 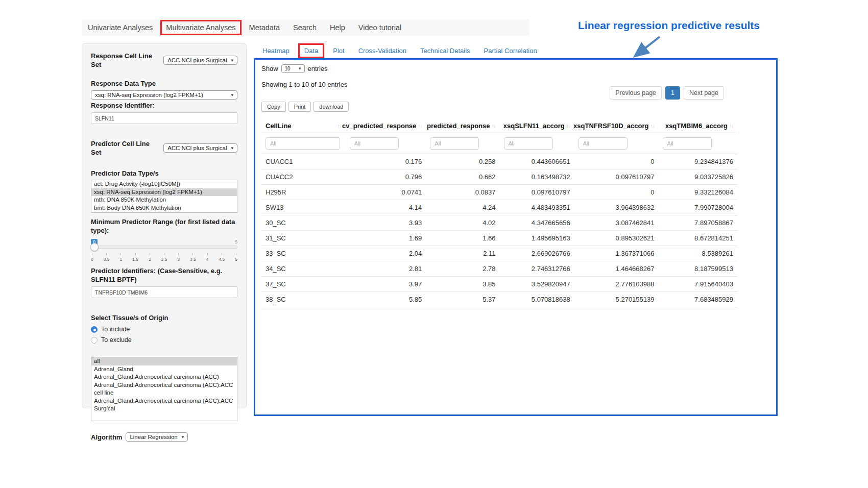 I want to click on column-header-xsqslfn11-accorg: xsqSLFN11_accorg↑↓, so click(x=537, y=126).